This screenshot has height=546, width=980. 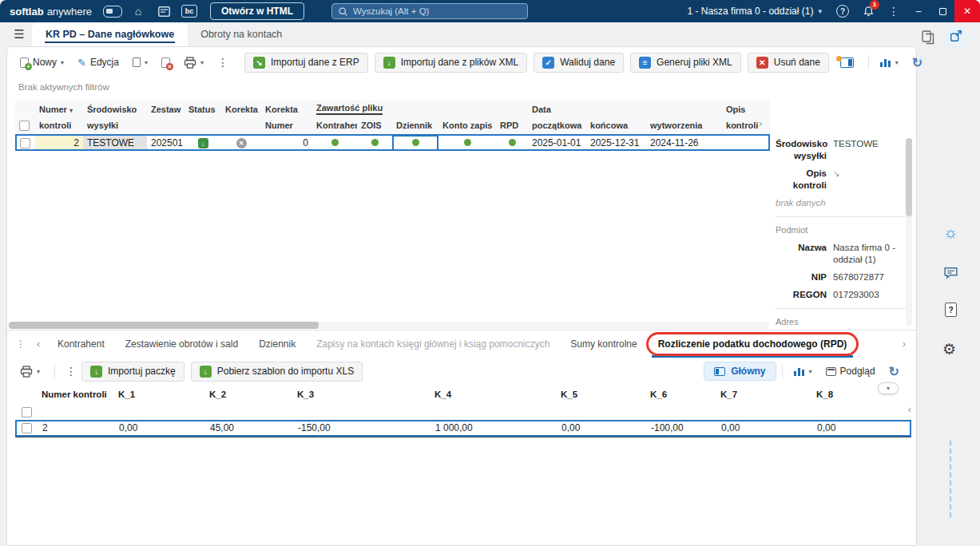 What do you see at coordinates (740, 371) in the screenshot?
I see `glowny-view-button: Główny` at bounding box center [740, 371].